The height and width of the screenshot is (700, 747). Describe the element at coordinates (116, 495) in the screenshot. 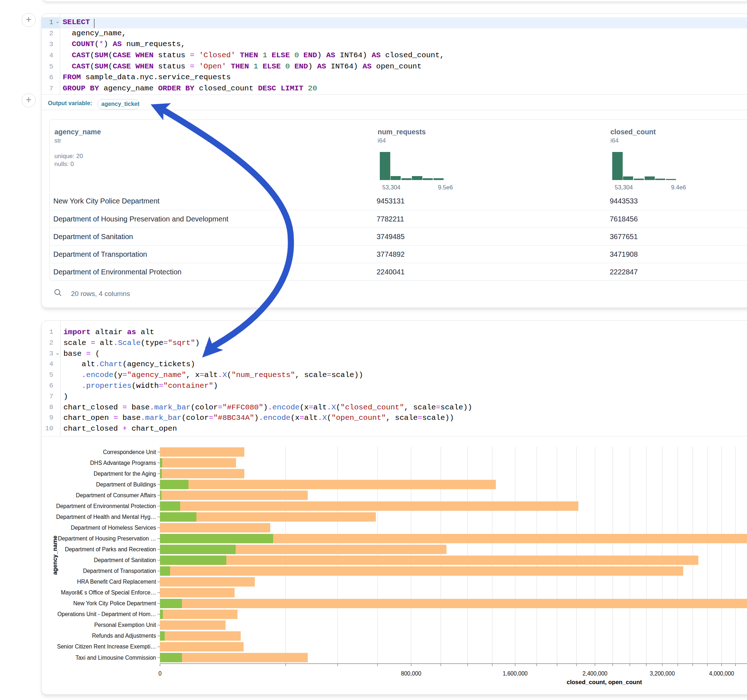

I see `svg-text: Department of Consumer Affairs` at that location.